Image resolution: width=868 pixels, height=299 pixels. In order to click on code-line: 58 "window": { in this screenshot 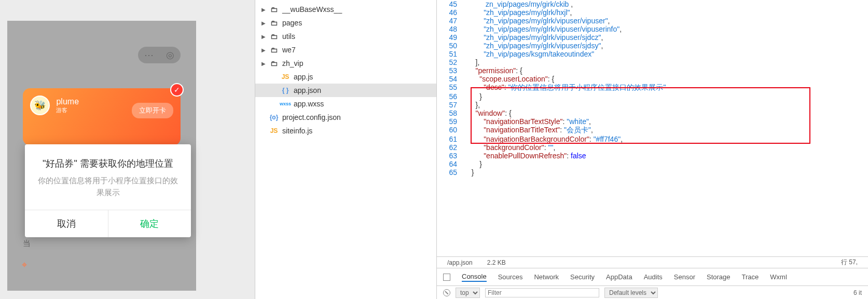, I will do `click(653, 113)`.